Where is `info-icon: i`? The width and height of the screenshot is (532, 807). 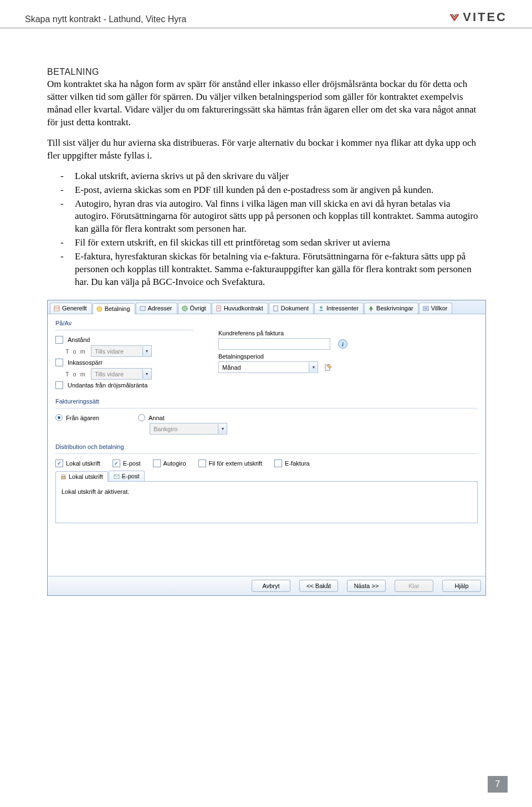
info-icon: i is located at coordinates (342, 344).